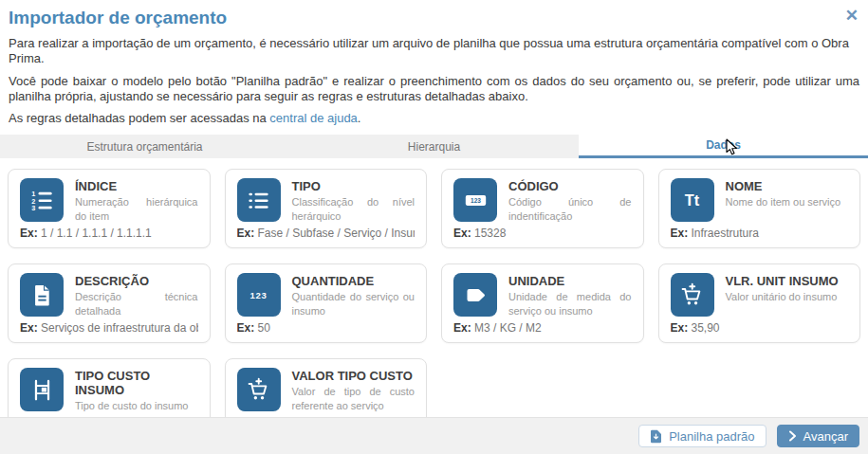 This screenshot has width=868, height=454. I want to click on numbers-123-icon: 123, so click(259, 295).